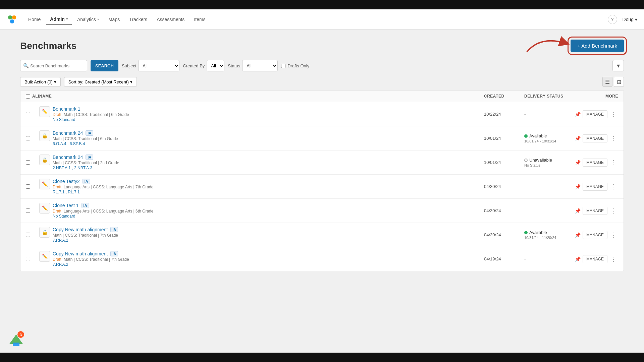 The height and width of the screenshot is (362, 644). Describe the element at coordinates (194, 66) in the screenshot. I see `created-by-label: Created By` at that location.